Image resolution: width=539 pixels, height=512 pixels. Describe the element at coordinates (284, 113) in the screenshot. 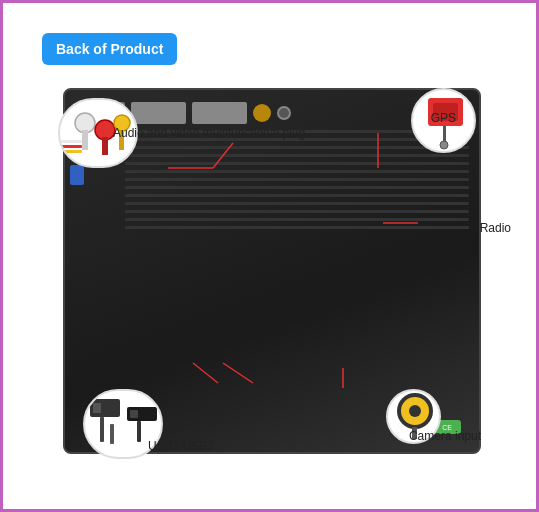

I see `connector-dark` at that location.